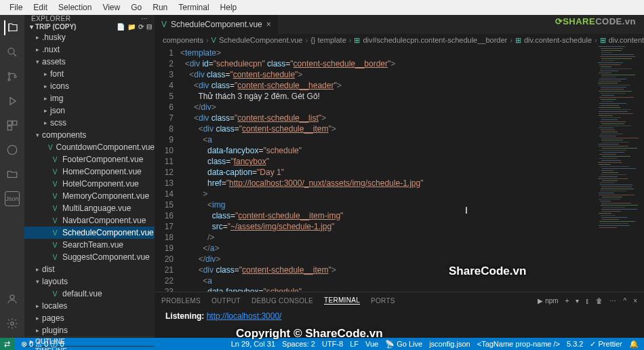 Image resolution: width=644 pixels, height=350 pixels. I want to click on panel-tab-output: OUTPUT, so click(226, 301).